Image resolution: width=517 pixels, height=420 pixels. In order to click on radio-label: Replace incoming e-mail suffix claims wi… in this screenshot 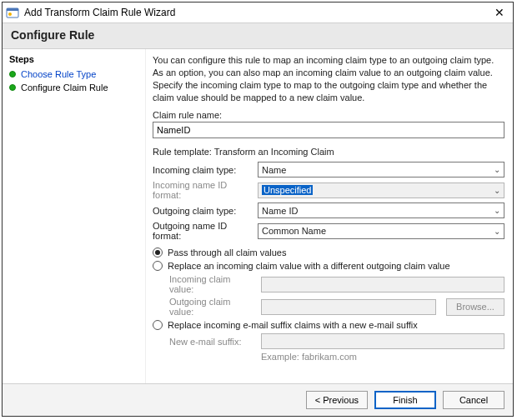, I will do `click(293, 325)`.